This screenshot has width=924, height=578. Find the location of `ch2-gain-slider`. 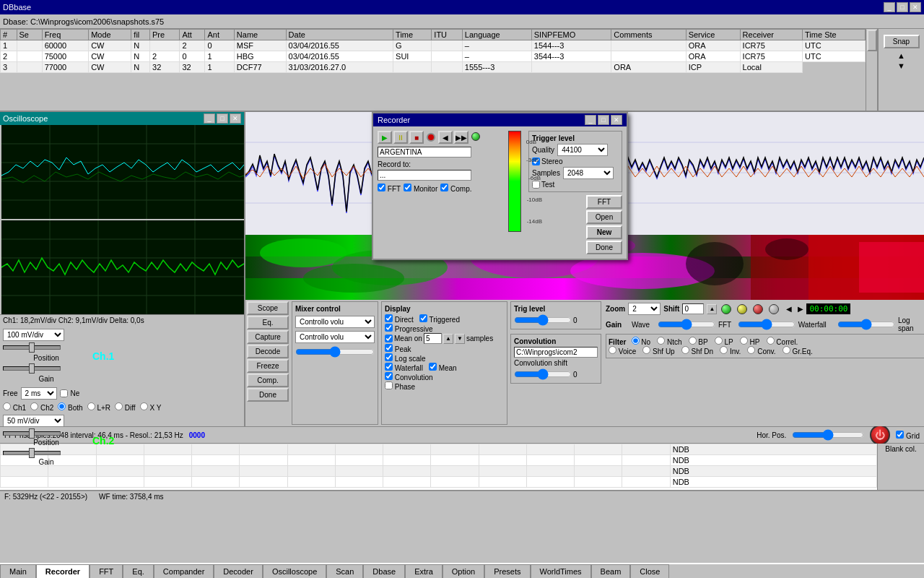

ch2-gain-slider is located at coordinates (32, 453).